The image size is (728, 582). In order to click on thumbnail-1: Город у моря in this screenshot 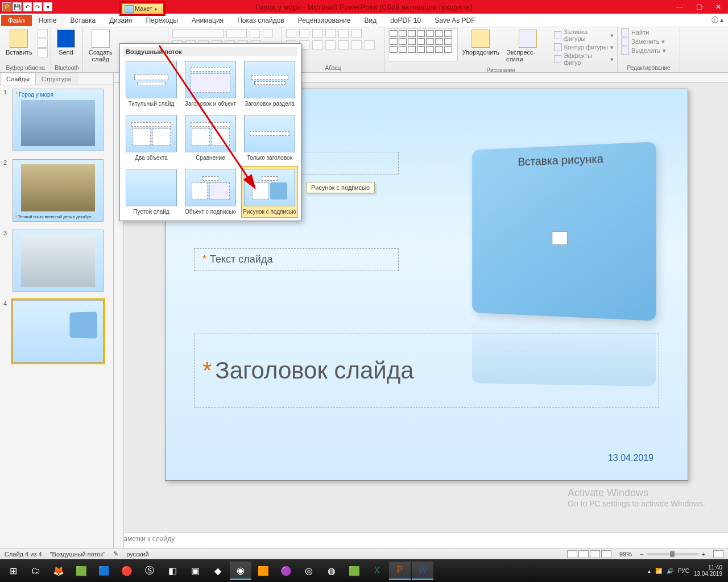, I will do `click(58, 120)`.